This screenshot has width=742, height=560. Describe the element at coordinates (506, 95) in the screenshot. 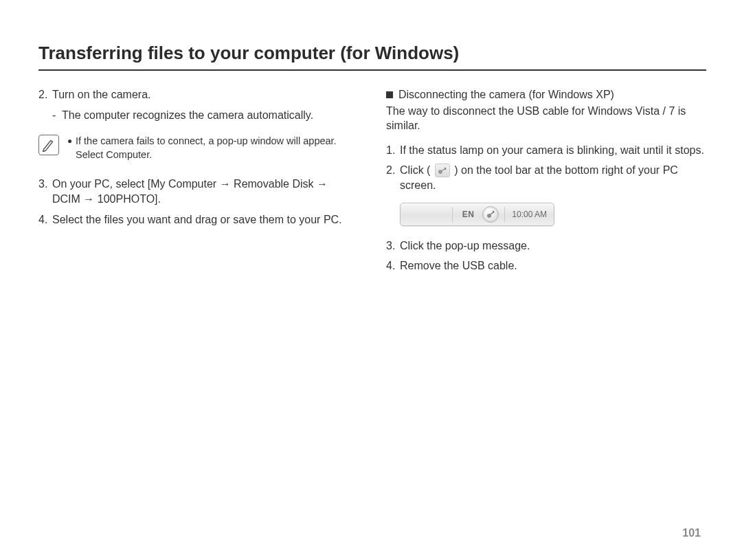

I see `disconnect-header: Disconnecting the camera (for Windows XP…` at that location.